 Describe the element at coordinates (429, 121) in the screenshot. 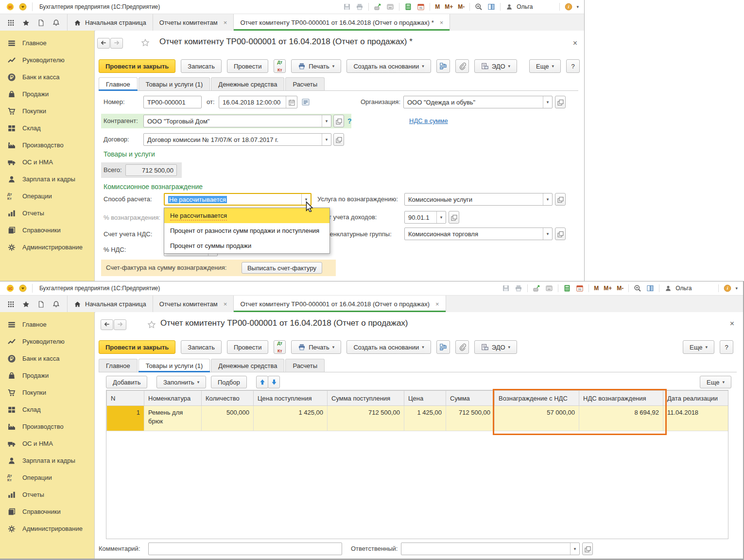

I see `nds-link: НДС в сумме` at that location.